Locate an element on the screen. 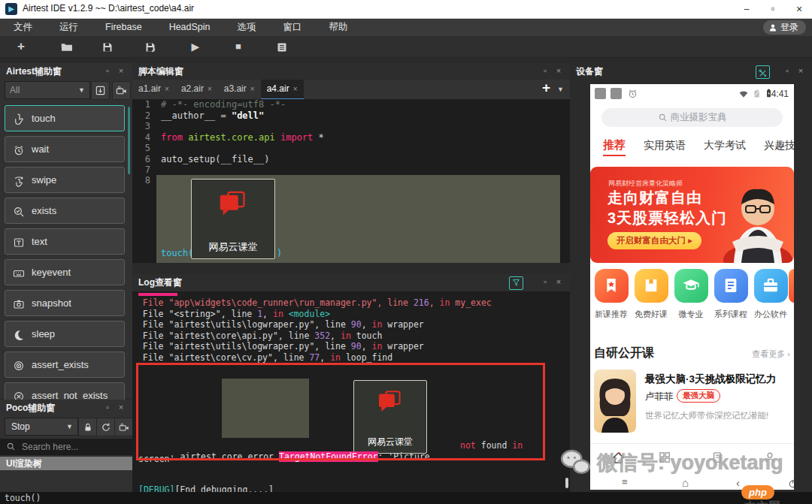  app-tab: 实用英语 is located at coordinates (665, 145).